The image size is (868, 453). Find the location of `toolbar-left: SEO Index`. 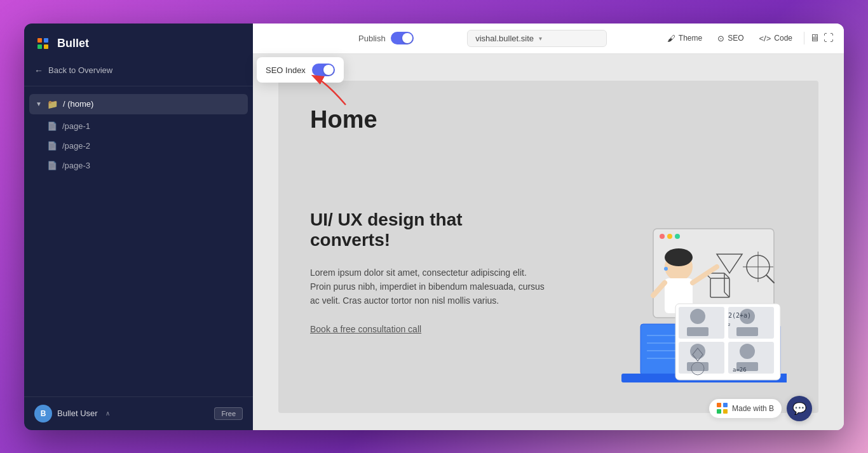

toolbar-left: SEO Index is located at coordinates (338, 38).